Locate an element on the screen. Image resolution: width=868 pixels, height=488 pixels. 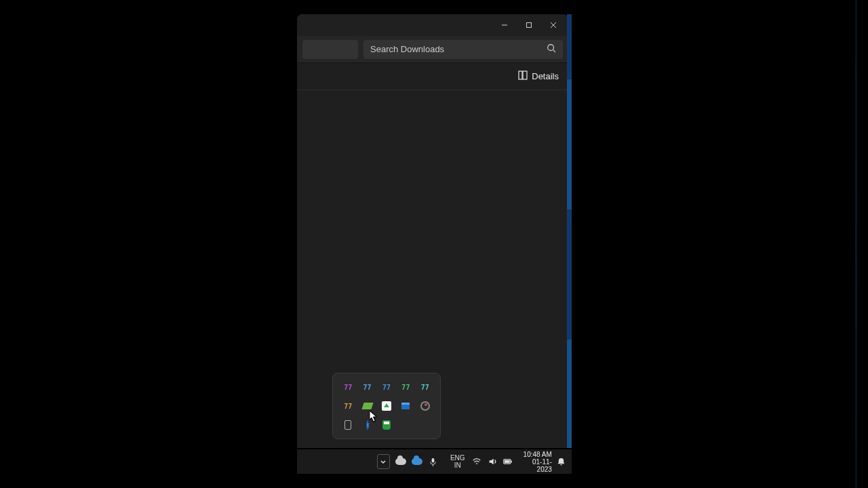
obs-icon is located at coordinates (425, 406).